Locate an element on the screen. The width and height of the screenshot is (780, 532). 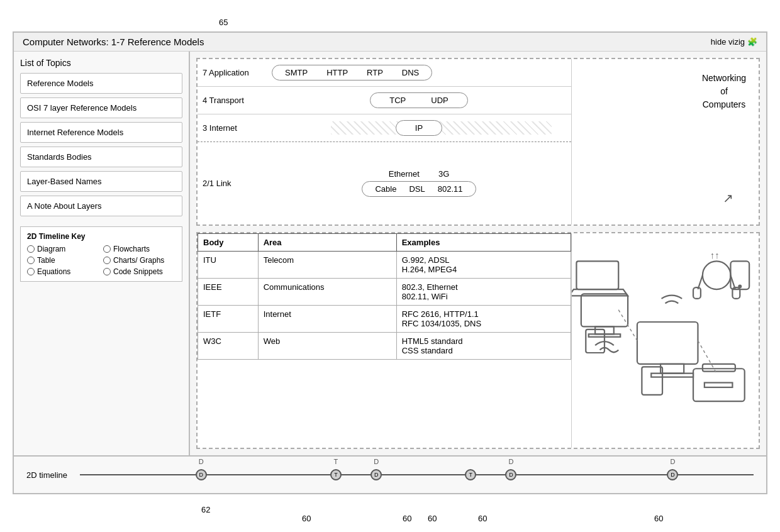
transport-protocol-group: TCP UDP is located at coordinates (419, 101).